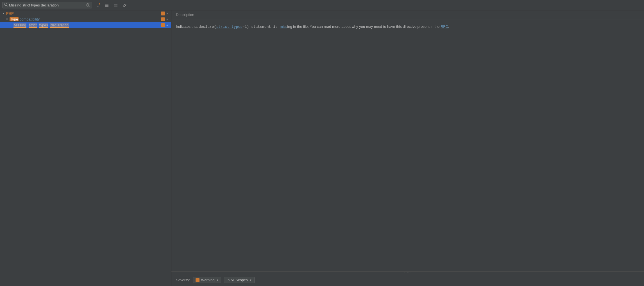 The height and width of the screenshot is (286, 644). What do you see at coordinates (7, 19) in the screenshot?
I see `expand-arrow-type: ▼` at bounding box center [7, 19].